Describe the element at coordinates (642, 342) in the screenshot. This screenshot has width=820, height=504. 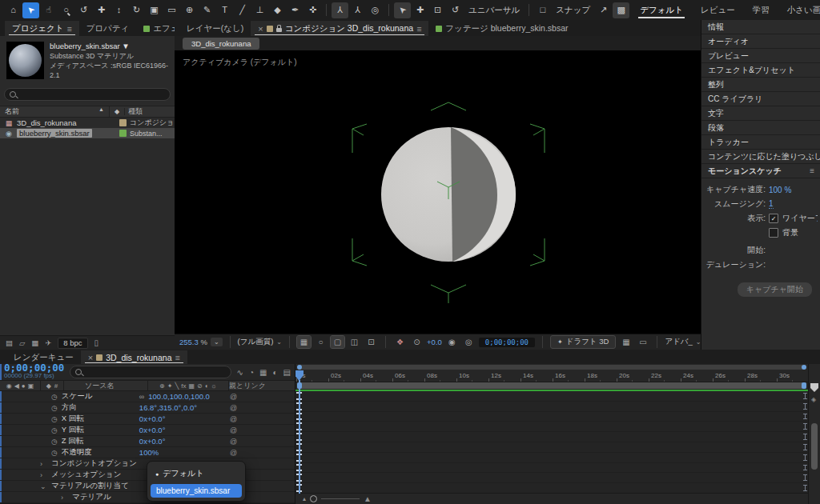
I see `3d-views-icon: ▭` at that location.